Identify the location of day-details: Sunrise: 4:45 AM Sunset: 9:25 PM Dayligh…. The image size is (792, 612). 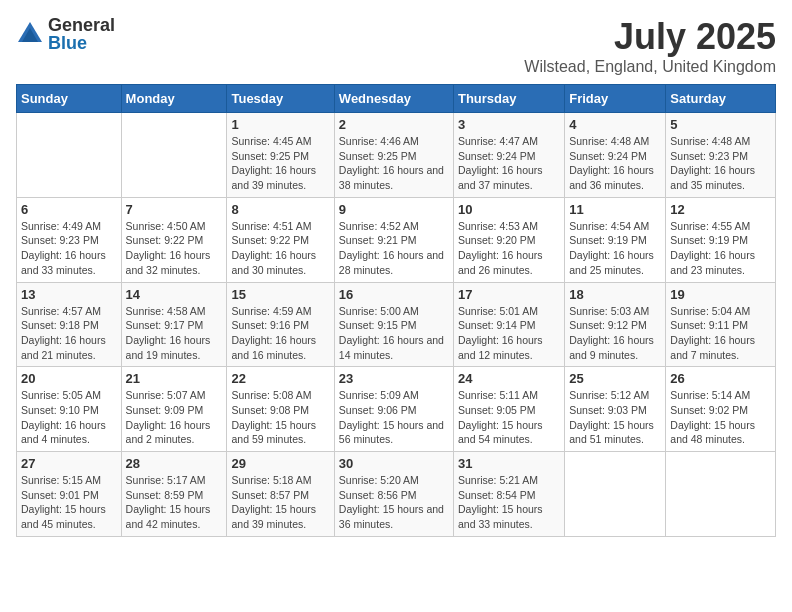
(280, 164).